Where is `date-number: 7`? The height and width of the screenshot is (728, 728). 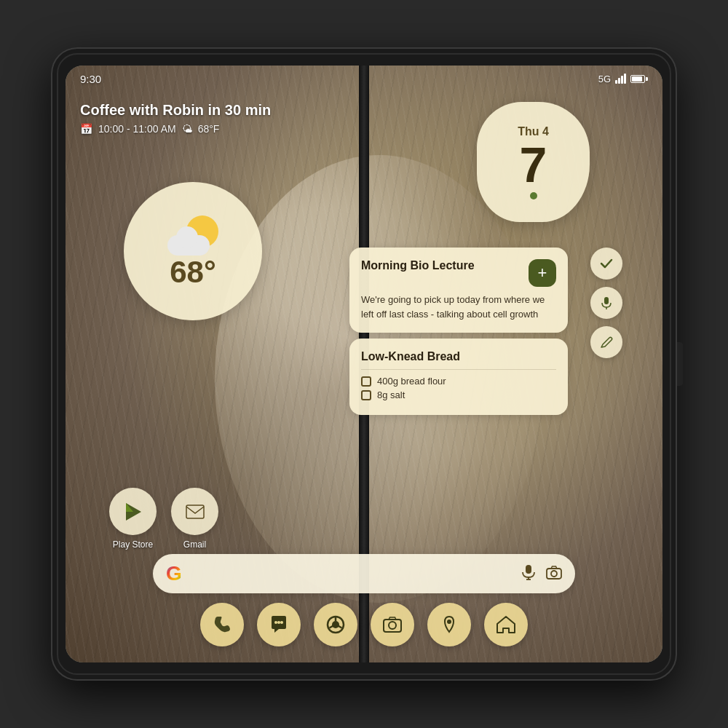
date-number: 7 is located at coordinates (534, 165).